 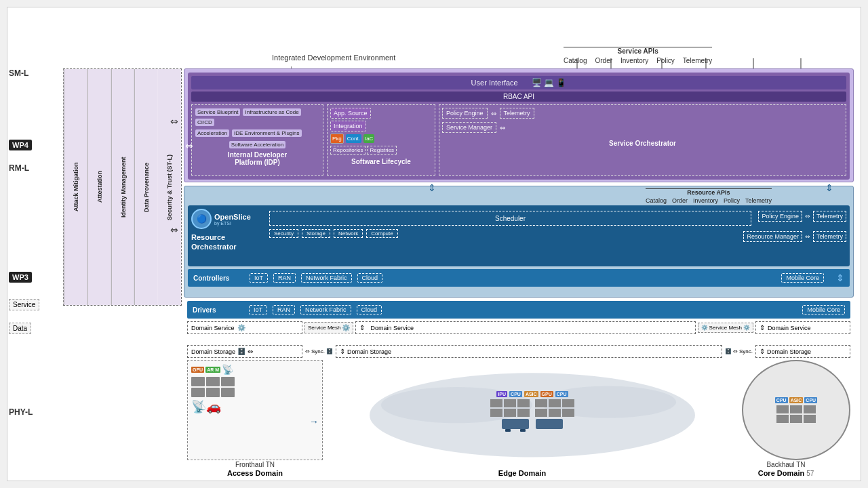 What do you see at coordinates (174, 230) in the screenshot?
I see `vert-arrow-2: ⇔` at bounding box center [174, 230].